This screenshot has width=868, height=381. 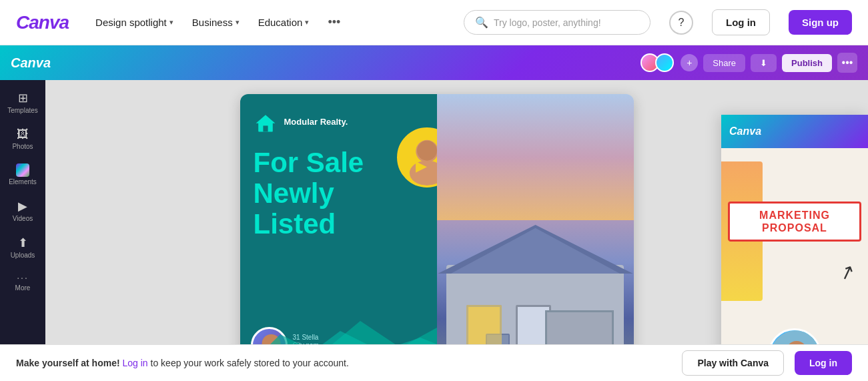 I want to click on sidebar-label-more: More, so click(x=23, y=288).